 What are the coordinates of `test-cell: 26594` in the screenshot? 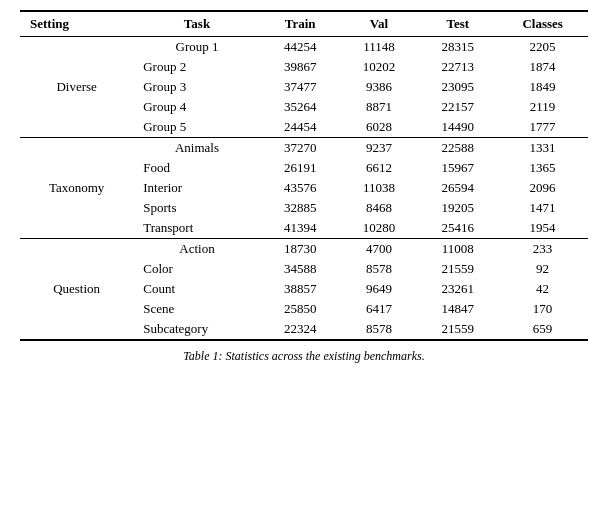 It's located at (458, 188).